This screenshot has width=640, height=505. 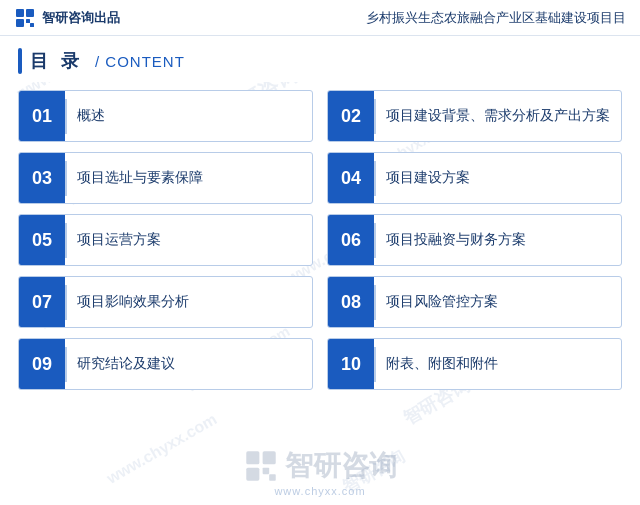 What do you see at coordinates (25, 18) in the screenshot?
I see `logo-icon` at bounding box center [25, 18].